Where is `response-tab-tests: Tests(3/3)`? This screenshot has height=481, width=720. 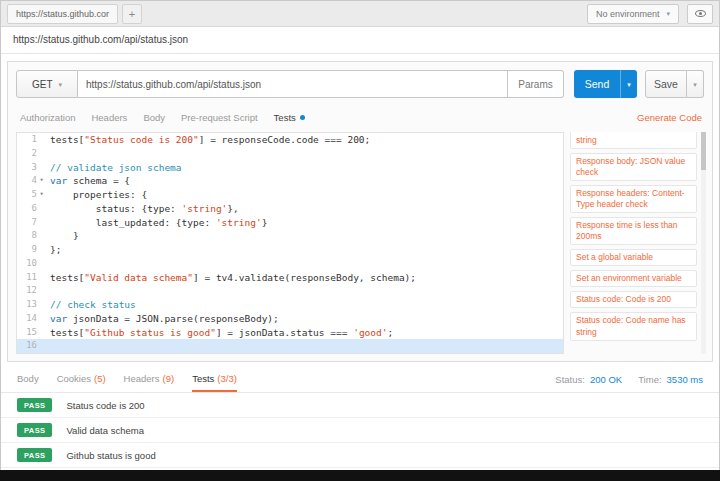
response-tab-tests: Tests(3/3) is located at coordinates (214, 380).